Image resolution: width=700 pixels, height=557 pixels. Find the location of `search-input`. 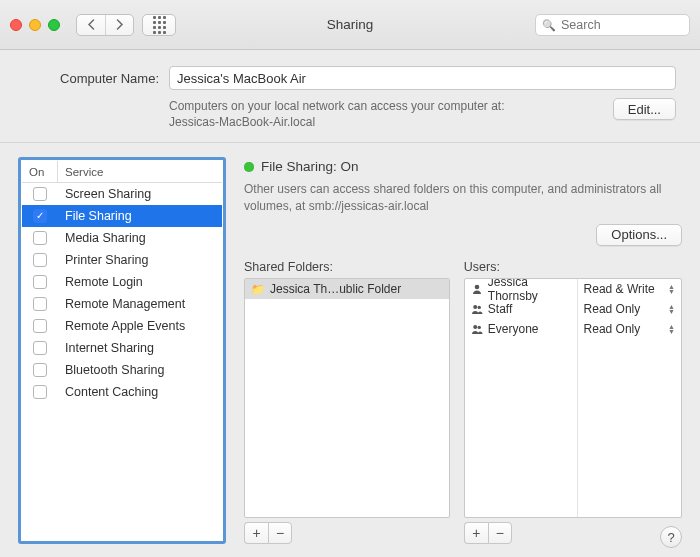

search-input is located at coordinates (622, 25).